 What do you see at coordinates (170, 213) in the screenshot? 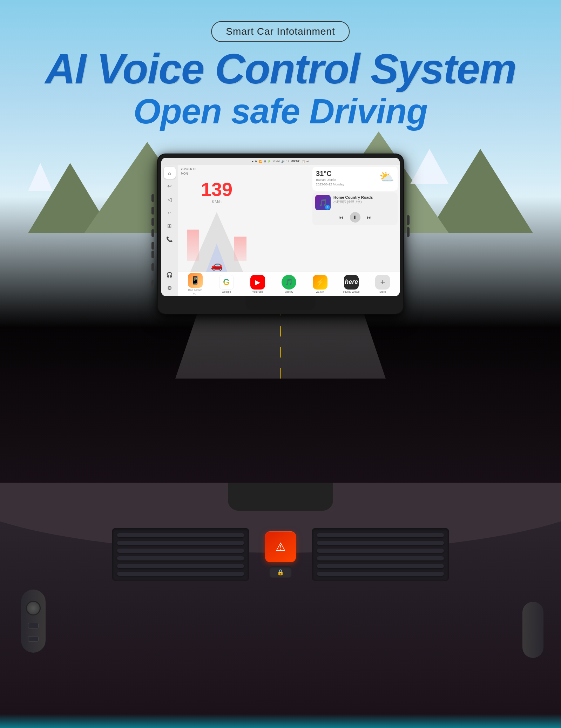
I see `nav-return: ↵` at bounding box center [170, 213].